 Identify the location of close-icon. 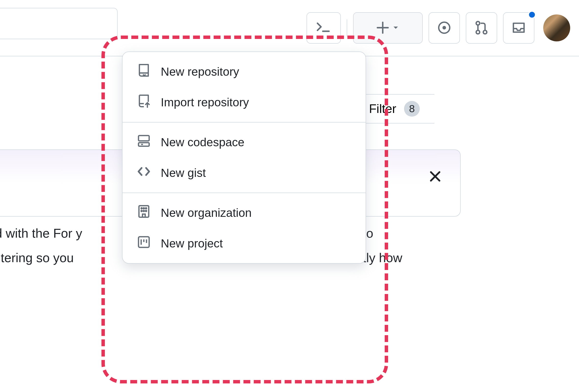
(435, 181).